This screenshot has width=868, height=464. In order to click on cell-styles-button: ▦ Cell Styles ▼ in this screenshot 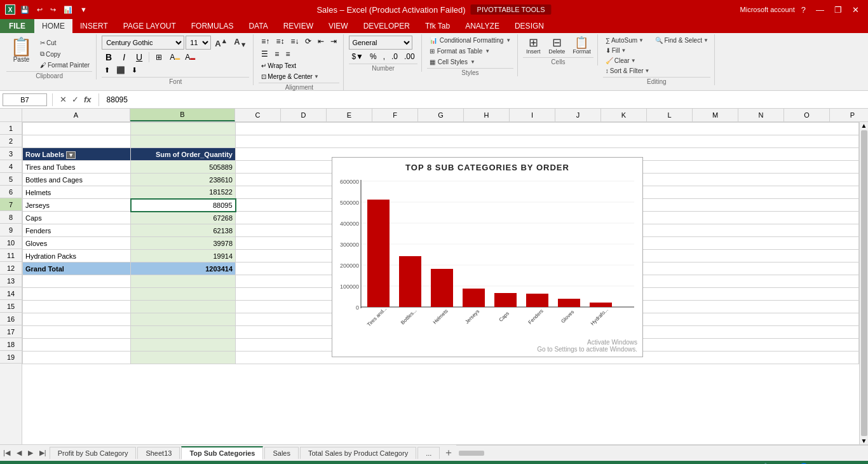, I will do `click(452, 62)`.